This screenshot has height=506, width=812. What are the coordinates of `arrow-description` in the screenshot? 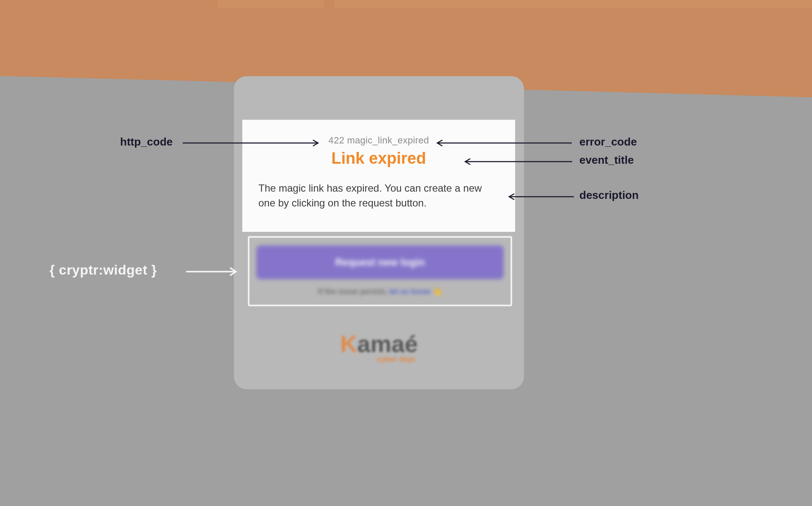 It's located at (539, 198).